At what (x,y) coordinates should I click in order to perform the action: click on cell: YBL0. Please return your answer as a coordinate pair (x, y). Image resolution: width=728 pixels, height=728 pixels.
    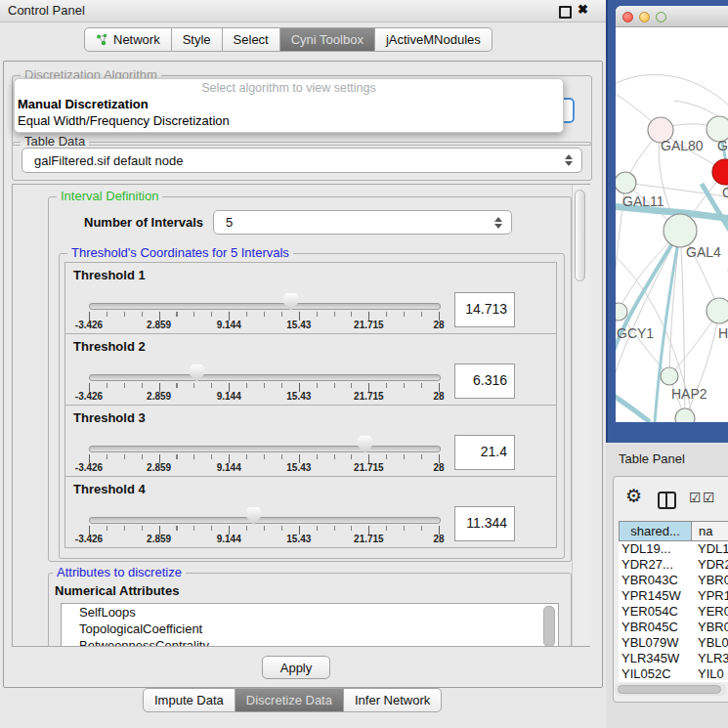
    Looking at the image, I should click on (709, 643).